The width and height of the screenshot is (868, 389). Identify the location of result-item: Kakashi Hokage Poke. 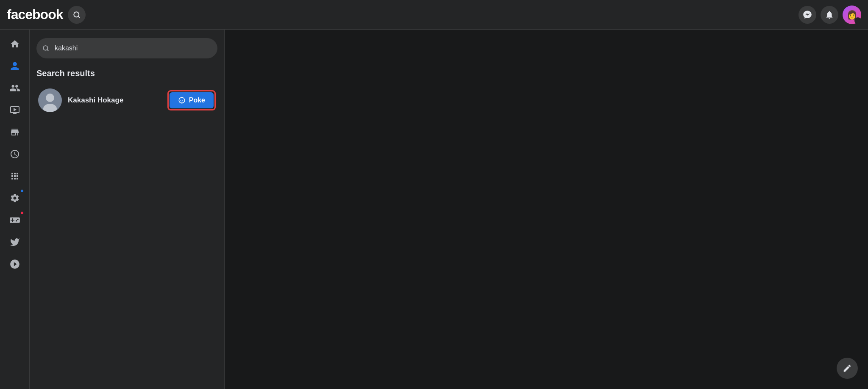
(127, 100).